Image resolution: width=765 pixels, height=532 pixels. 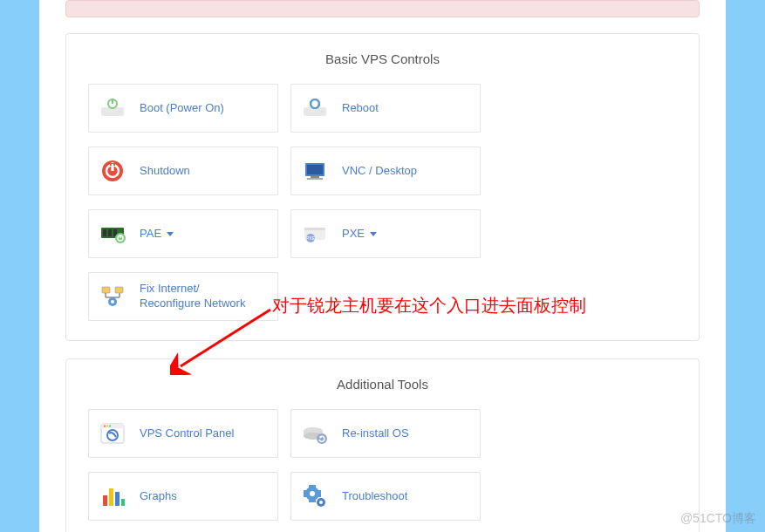 What do you see at coordinates (113, 496) in the screenshot?
I see `graphs-icon` at bounding box center [113, 496].